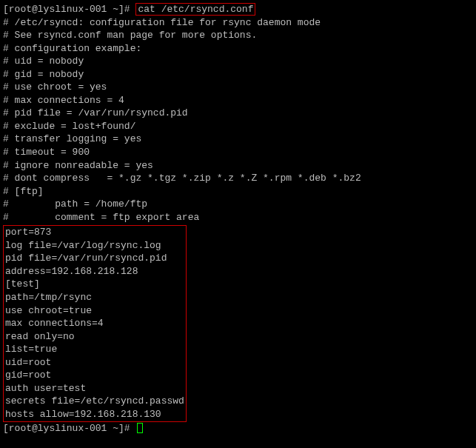  Describe the element at coordinates (95, 311) in the screenshot. I see `config-line: use chroot=true` at that location.